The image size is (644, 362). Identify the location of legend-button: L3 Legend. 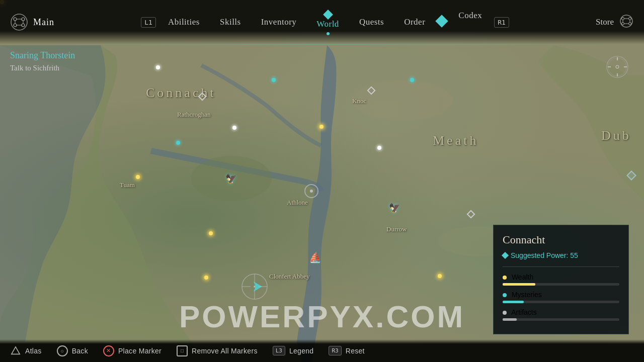
(293, 351).